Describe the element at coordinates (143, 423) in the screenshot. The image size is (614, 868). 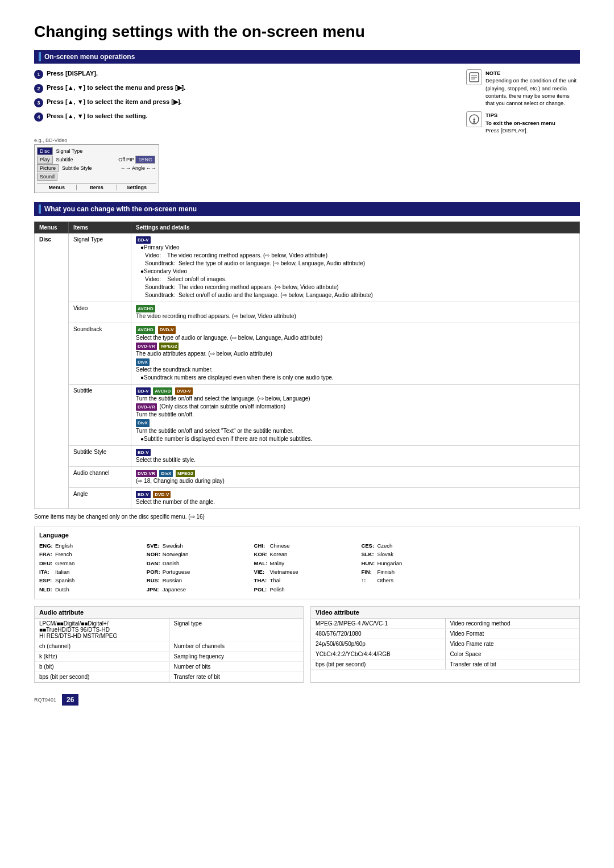
I see `badge-divx2: DivX` at that location.